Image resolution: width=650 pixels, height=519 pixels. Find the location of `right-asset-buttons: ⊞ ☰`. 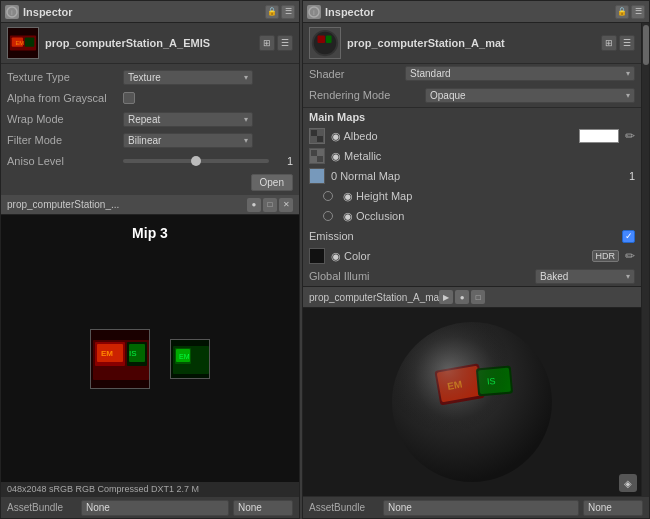

right-asset-buttons: ⊞ ☰ is located at coordinates (618, 43).